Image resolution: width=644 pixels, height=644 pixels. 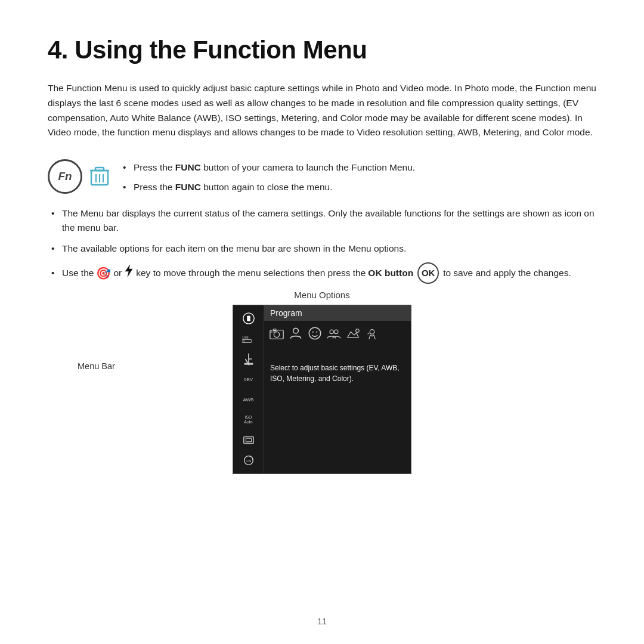 I want to click on color-icon: CN, so click(x=249, y=460).